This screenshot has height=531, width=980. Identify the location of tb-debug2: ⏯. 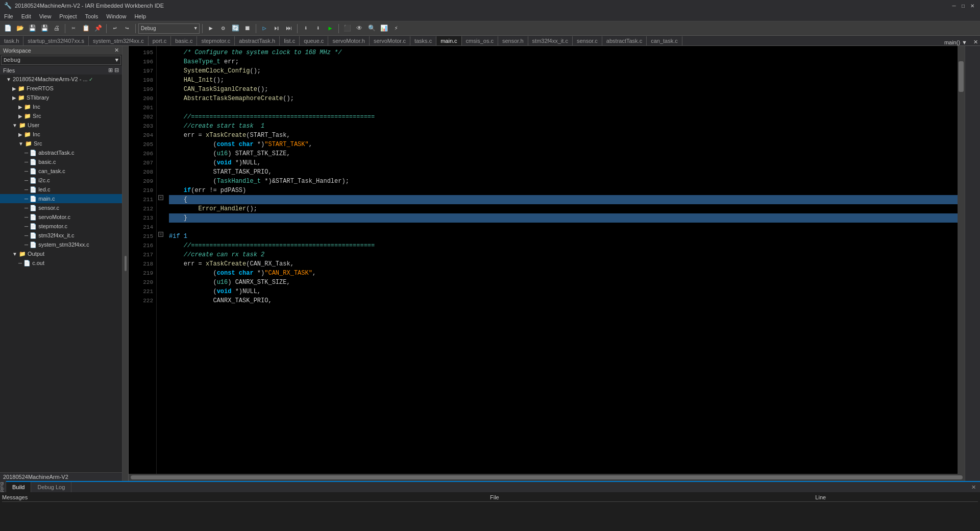
(277, 29).